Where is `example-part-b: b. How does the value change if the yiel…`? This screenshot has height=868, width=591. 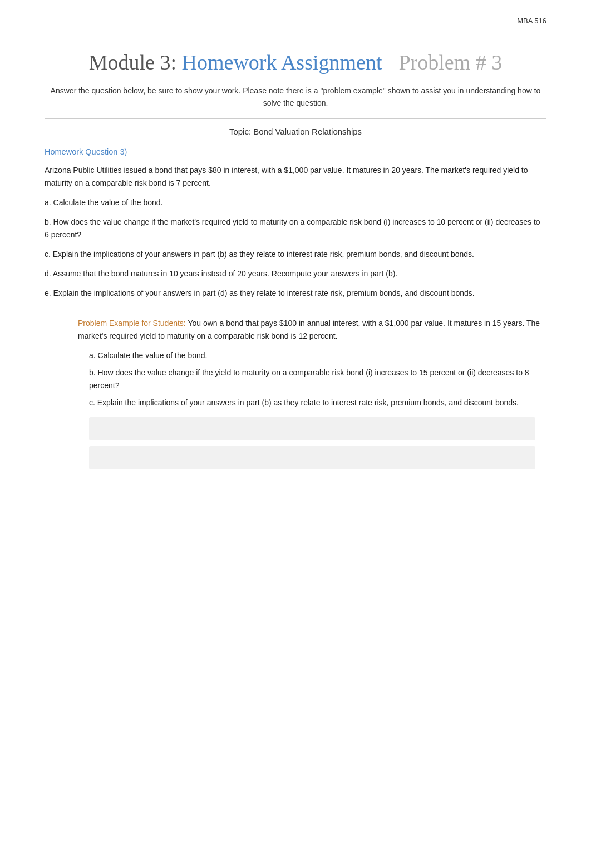
example-part-b: b. How does the value change if the yiel… is located at coordinates (318, 379).